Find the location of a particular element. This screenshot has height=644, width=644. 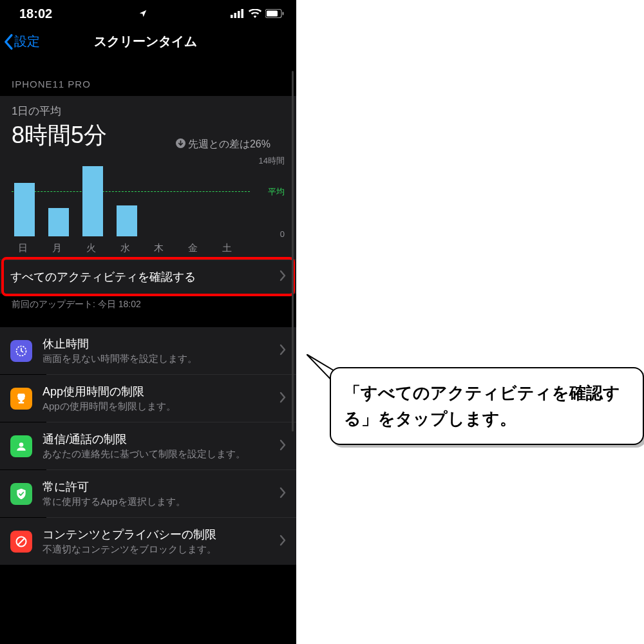

menu-title: 常に許可 is located at coordinates (161, 487).